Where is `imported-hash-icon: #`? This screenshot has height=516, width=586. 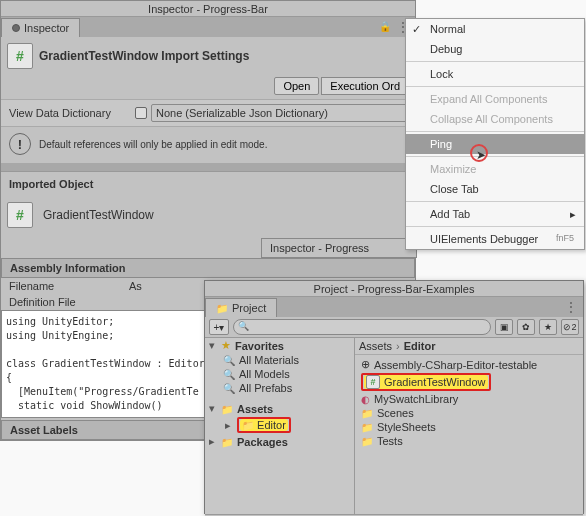
imported-hash-icon: # is located at coordinates (20, 215).